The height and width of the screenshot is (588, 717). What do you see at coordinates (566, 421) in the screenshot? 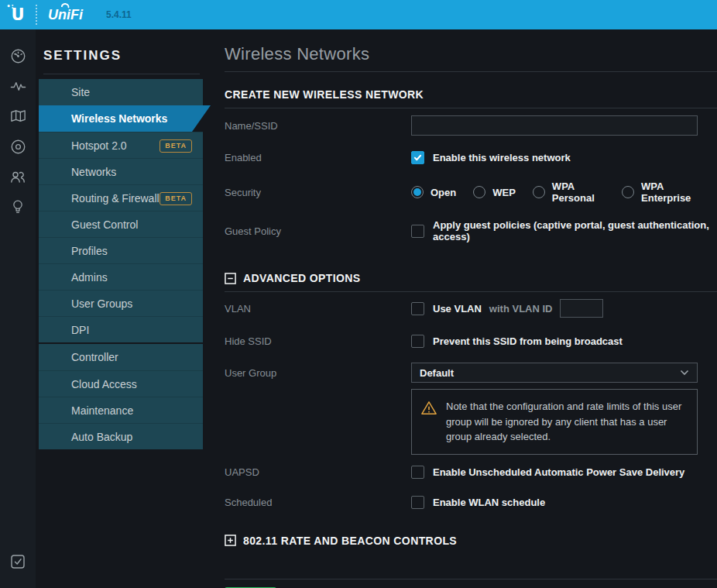
I see `warning-text: Note that the configuration and rate lim…` at bounding box center [566, 421].